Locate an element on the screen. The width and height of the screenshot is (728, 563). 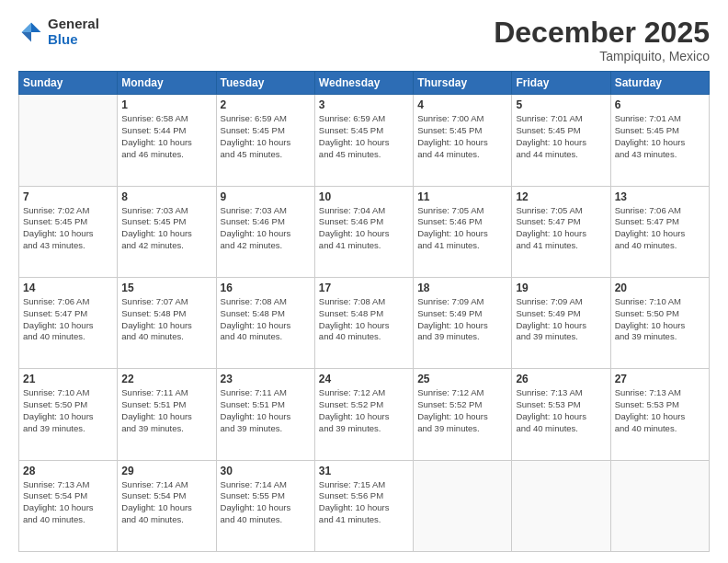
calendar-cell: 18Sunrise: 7:09 AM Sunset: 5:49 PM Dayli… is located at coordinates (463, 322).